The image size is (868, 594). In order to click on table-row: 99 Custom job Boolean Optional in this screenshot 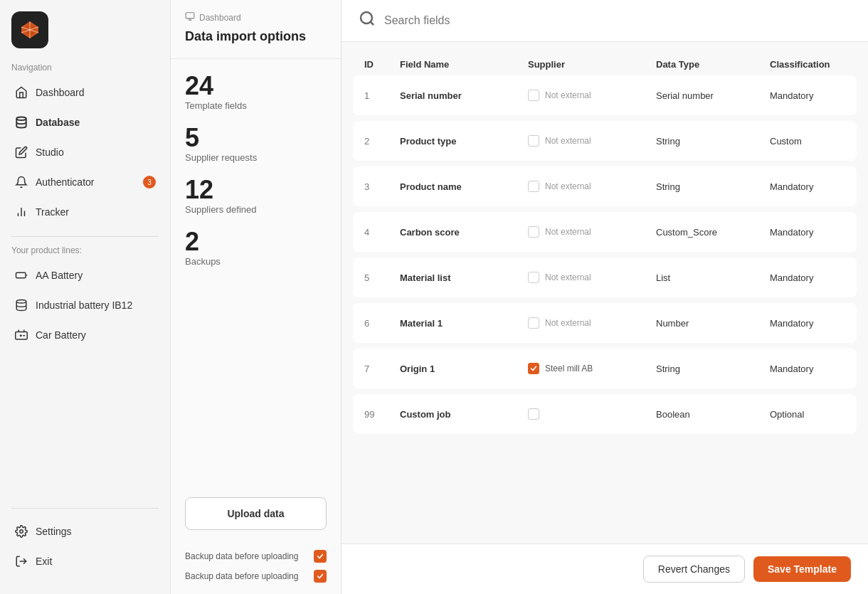, I will do `click(605, 414)`.